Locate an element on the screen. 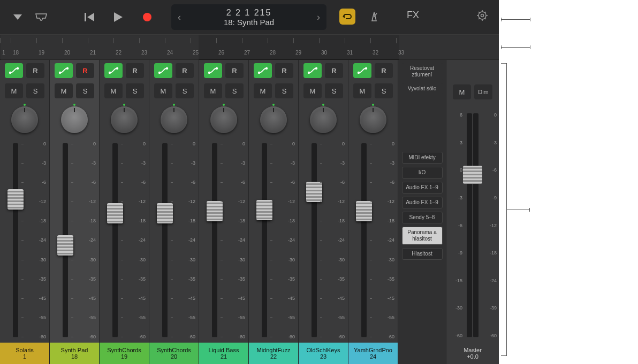  record-icon is located at coordinates (147, 17).